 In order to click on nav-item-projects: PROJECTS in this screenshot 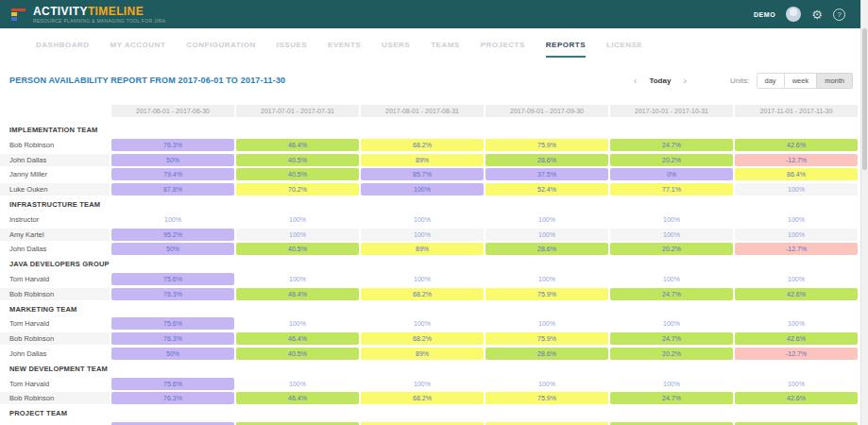, I will do `click(502, 49)`.